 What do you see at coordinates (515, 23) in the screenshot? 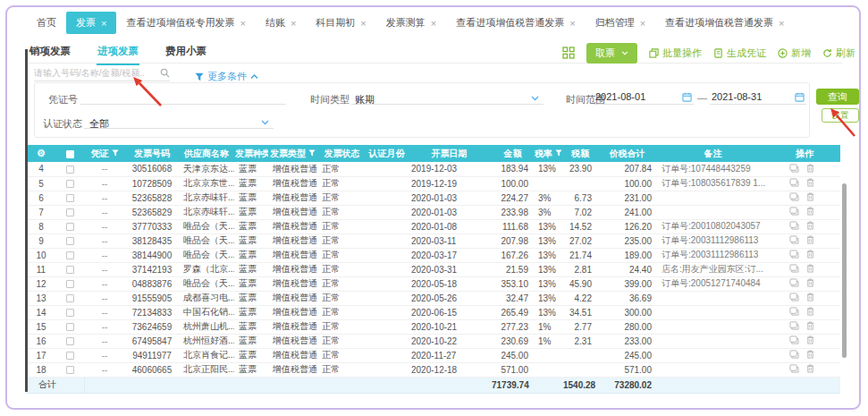
I see `tab-6: 查看进项增值税普通发票×` at bounding box center [515, 23].